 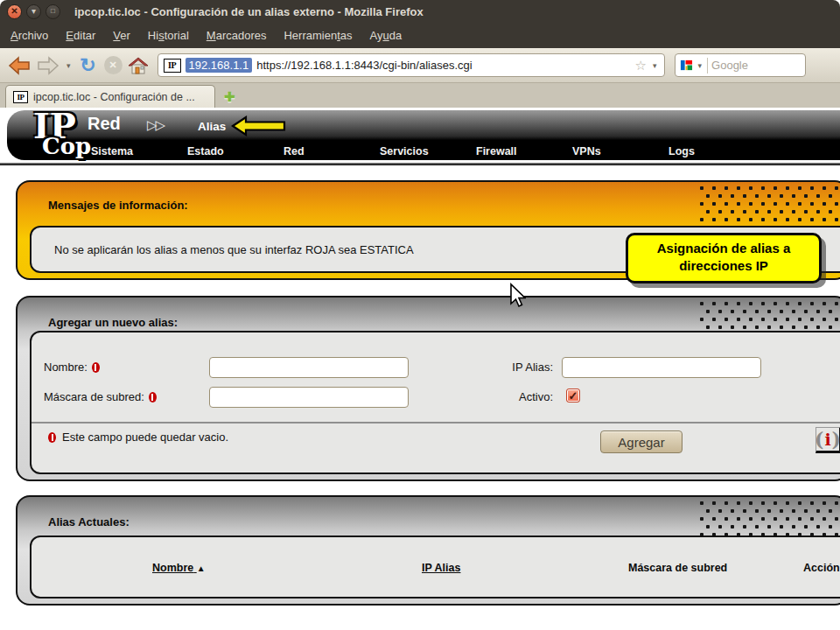 What do you see at coordinates (387, 35) in the screenshot?
I see `menu-ayuda: Ayuda` at bounding box center [387, 35].